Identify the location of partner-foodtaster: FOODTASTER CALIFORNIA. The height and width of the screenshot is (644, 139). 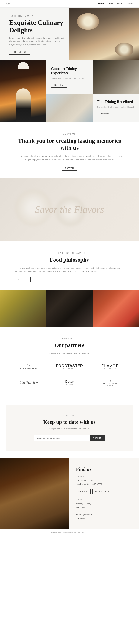
(70, 367).